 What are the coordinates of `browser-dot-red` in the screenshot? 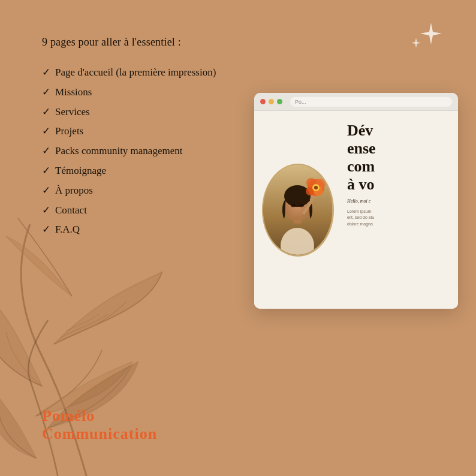 It's located at (263, 102).